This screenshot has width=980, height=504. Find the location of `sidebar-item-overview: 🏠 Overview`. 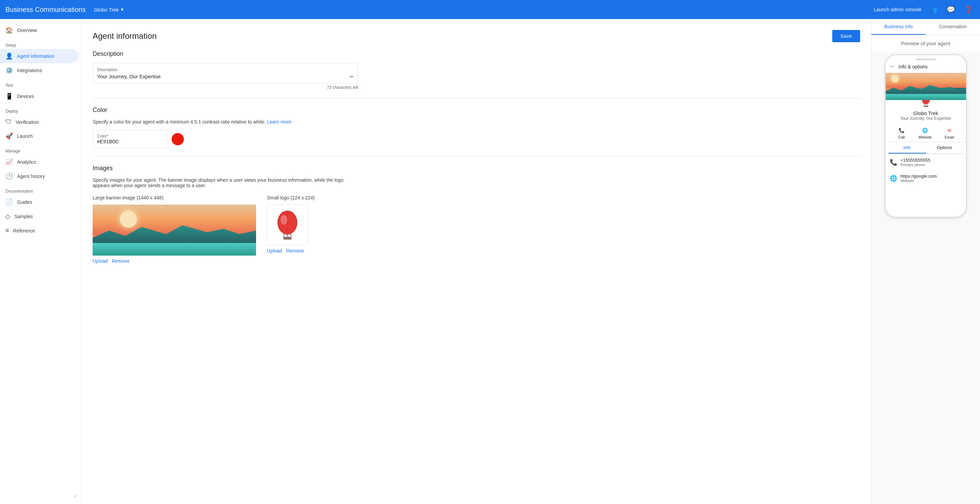

sidebar-item-overview: 🏠 Overview is located at coordinates (40, 30).